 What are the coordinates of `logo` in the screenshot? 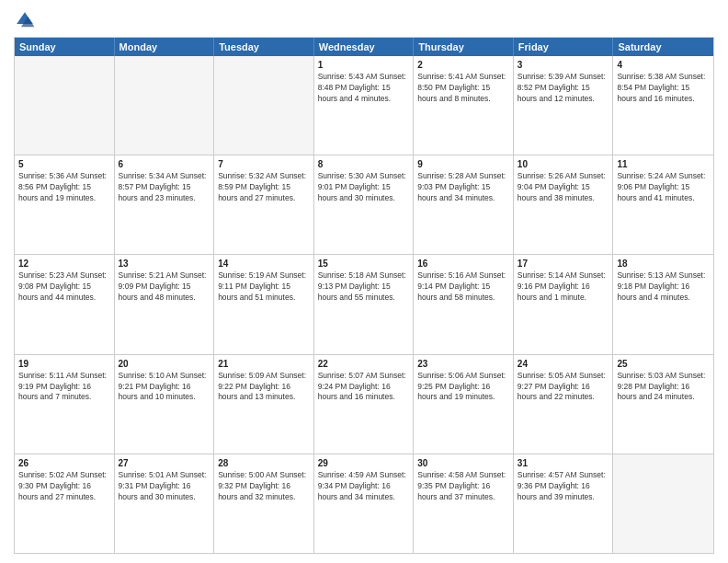 It's located at (27, 20).